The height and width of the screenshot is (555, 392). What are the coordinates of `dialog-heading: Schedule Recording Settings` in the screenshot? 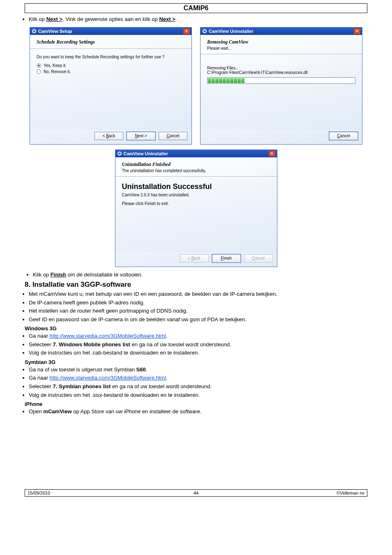 It's located at (111, 42).